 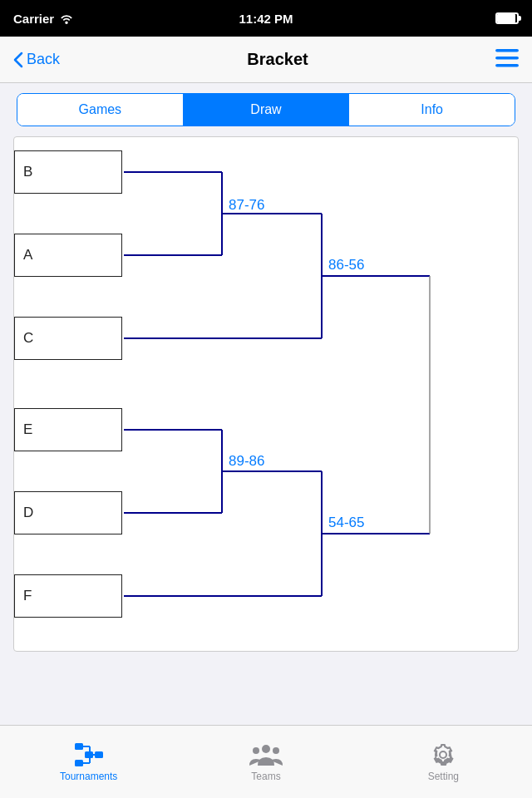 What do you see at coordinates (266, 18) in the screenshot?
I see `status-time: 11:42 PM` at bounding box center [266, 18].